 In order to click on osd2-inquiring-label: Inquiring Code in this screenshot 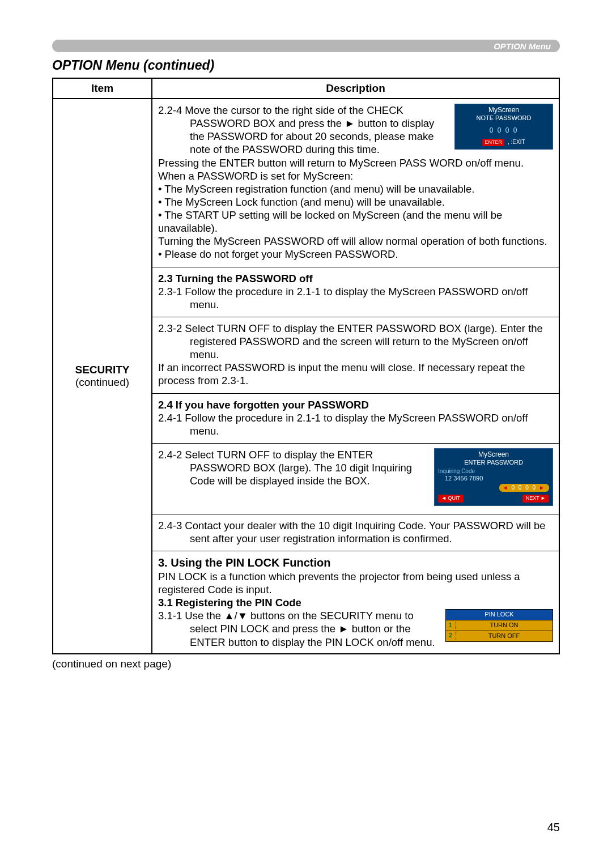, I will do `click(494, 471)`.